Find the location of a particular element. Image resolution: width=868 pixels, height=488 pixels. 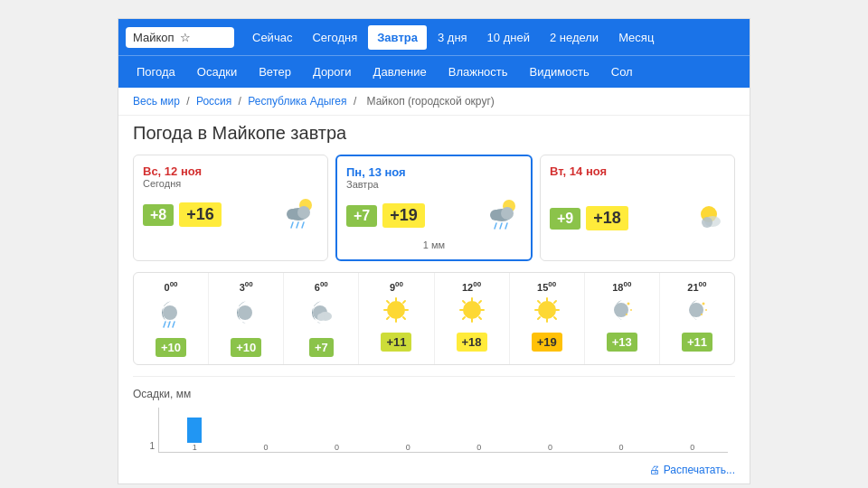

precip-val-4: 0 is located at coordinates (479, 447).